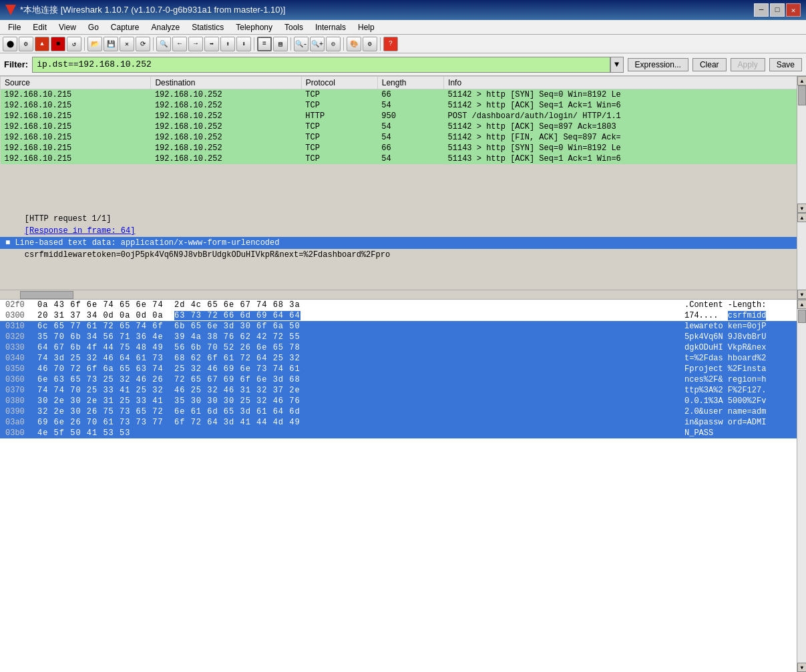  What do you see at coordinates (801, 486) in the screenshot?
I see `hex-vscroll: ▲ ▼` at bounding box center [801, 486].